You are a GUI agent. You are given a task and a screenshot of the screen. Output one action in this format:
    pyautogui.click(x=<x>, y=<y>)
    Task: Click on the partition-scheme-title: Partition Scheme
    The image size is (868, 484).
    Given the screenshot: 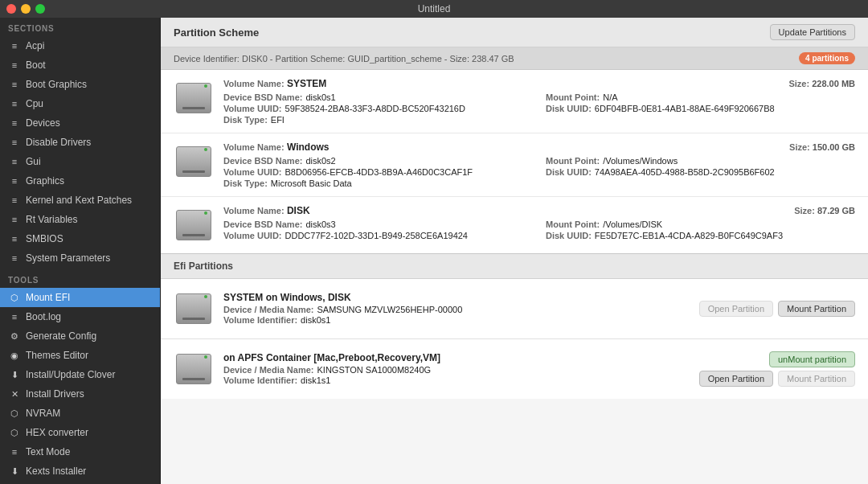 What is the action you would take?
    pyautogui.click(x=216, y=32)
    